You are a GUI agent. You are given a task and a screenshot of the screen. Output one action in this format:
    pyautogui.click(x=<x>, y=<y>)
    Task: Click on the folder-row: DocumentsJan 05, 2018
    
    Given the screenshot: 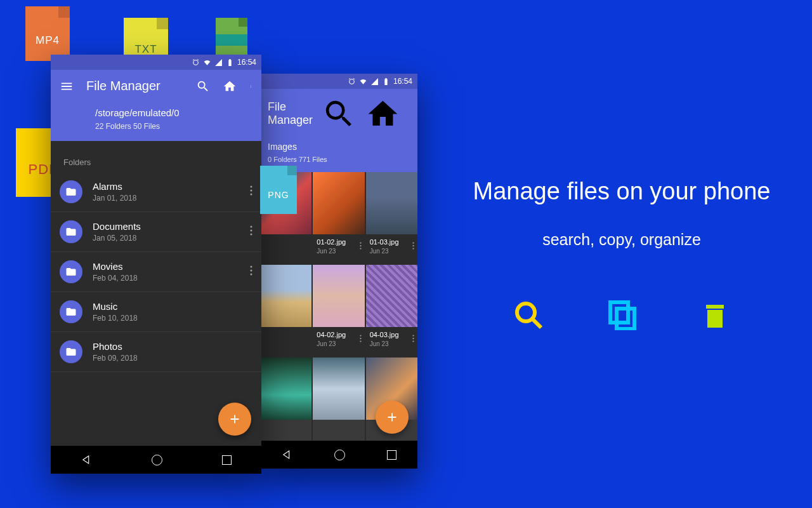 What is the action you would take?
    pyautogui.click(x=156, y=232)
    